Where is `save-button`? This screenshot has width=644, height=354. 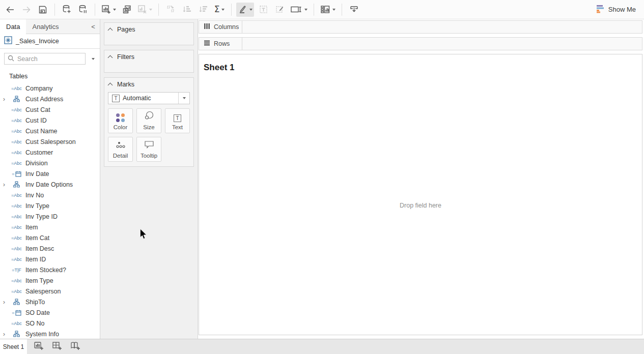 save-button is located at coordinates (43, 10).